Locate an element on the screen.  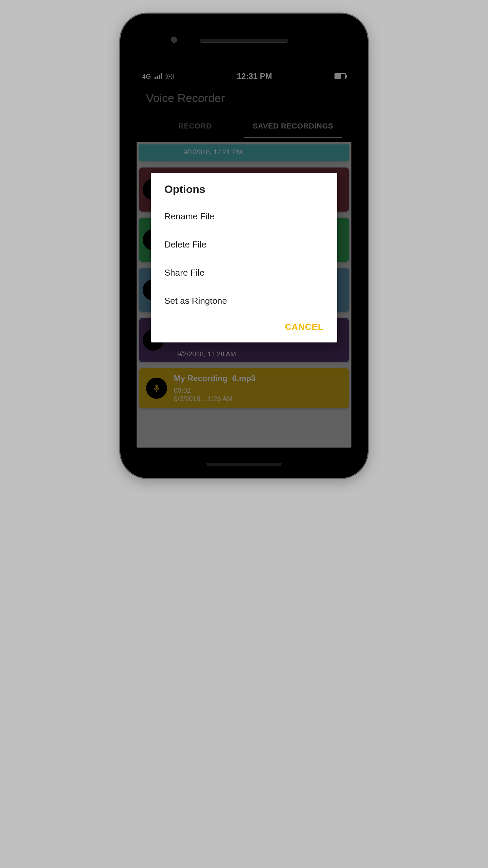
dialog-title: Options is located at coordinates (244, 193).